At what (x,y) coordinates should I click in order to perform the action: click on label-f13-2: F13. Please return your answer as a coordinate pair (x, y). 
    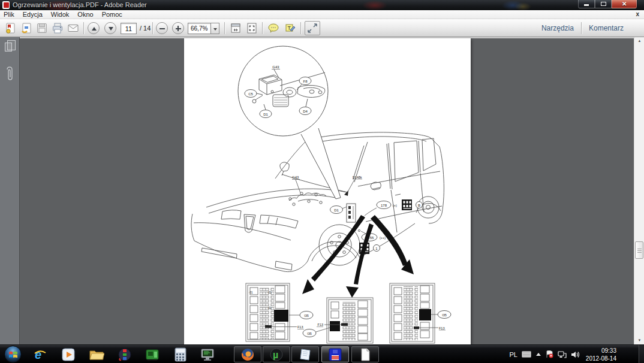
    Looking at the image, I should click on (320, 325).